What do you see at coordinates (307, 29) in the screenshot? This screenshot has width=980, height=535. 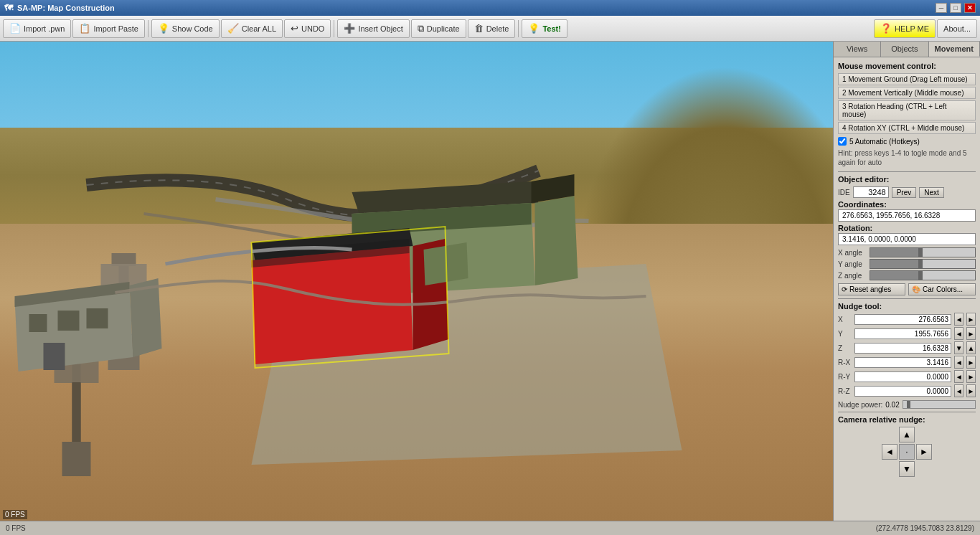 I see `undo-button: ↩ UNDO` at bounding box center [307, 29].